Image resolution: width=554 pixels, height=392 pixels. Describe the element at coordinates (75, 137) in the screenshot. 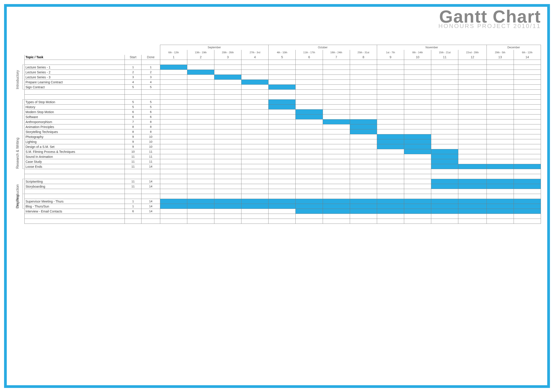

I see `task-name: Photography` at that location.